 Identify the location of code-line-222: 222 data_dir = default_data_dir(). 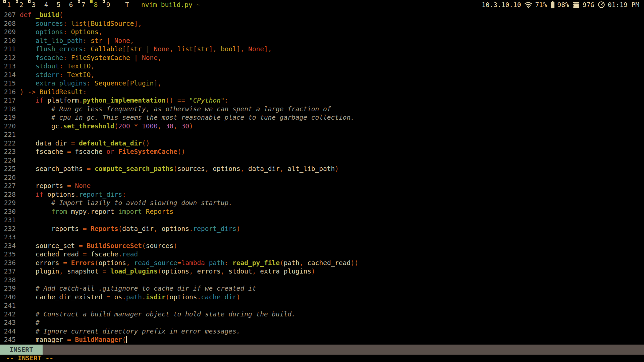
(322, 143).